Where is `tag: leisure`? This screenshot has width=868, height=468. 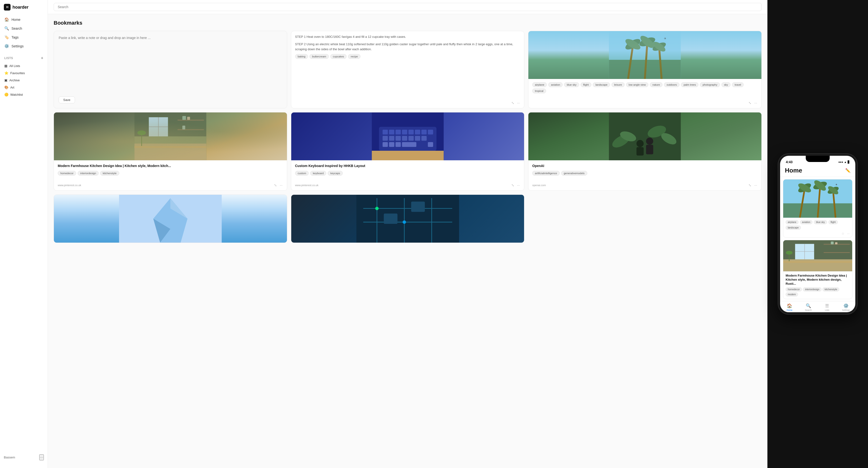
tag: leisure is located at coordinates (618, 85).